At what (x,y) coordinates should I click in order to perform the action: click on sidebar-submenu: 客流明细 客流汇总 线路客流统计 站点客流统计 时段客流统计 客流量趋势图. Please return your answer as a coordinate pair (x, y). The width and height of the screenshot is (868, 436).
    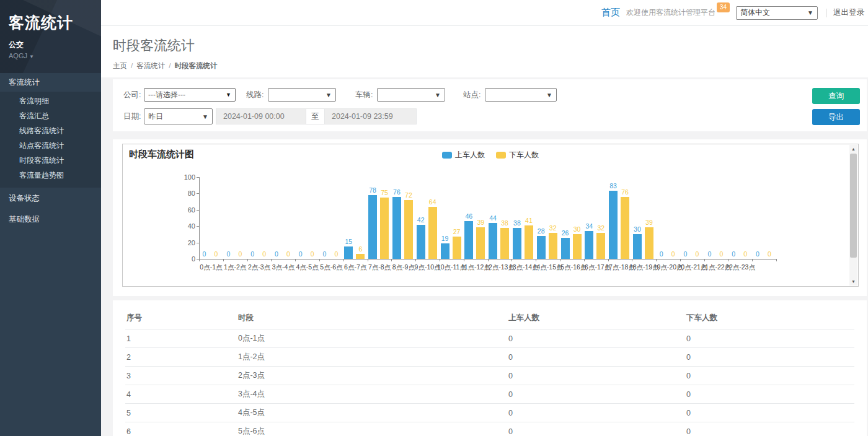
    Looking at the image, I should click on (51, 140).